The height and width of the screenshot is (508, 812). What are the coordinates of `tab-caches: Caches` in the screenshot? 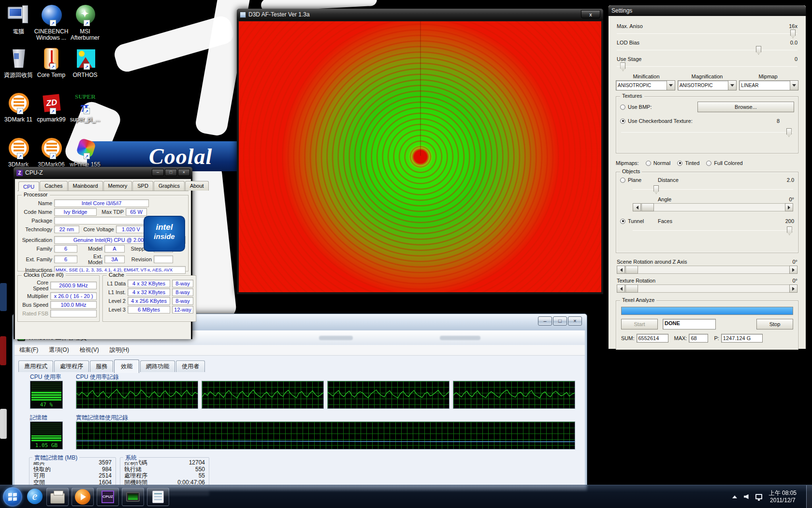 It's located at (53, 186).